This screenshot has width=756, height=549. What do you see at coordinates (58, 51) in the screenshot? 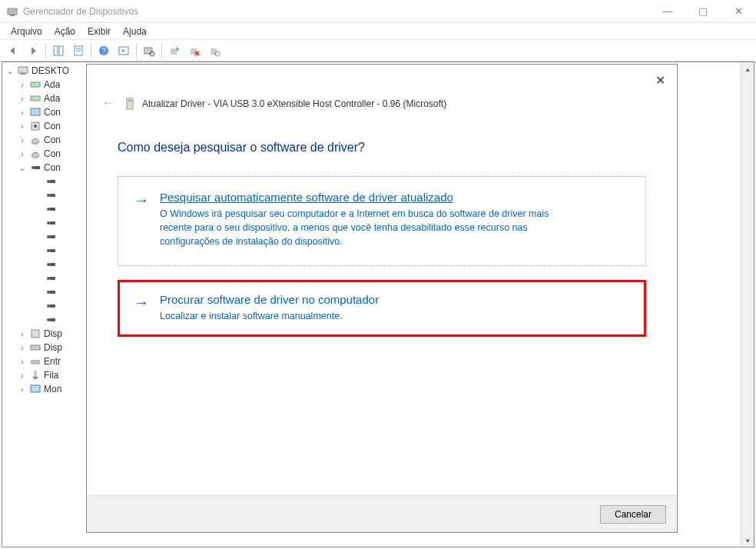
I see `show-hide-button` at bounding box center [58, 51].